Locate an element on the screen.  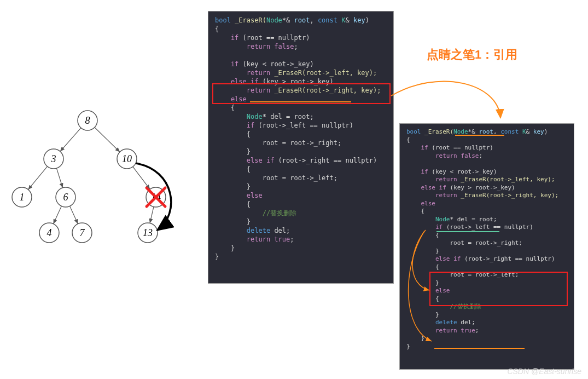
svg-text: 10 is located at coordinates (127, 159).